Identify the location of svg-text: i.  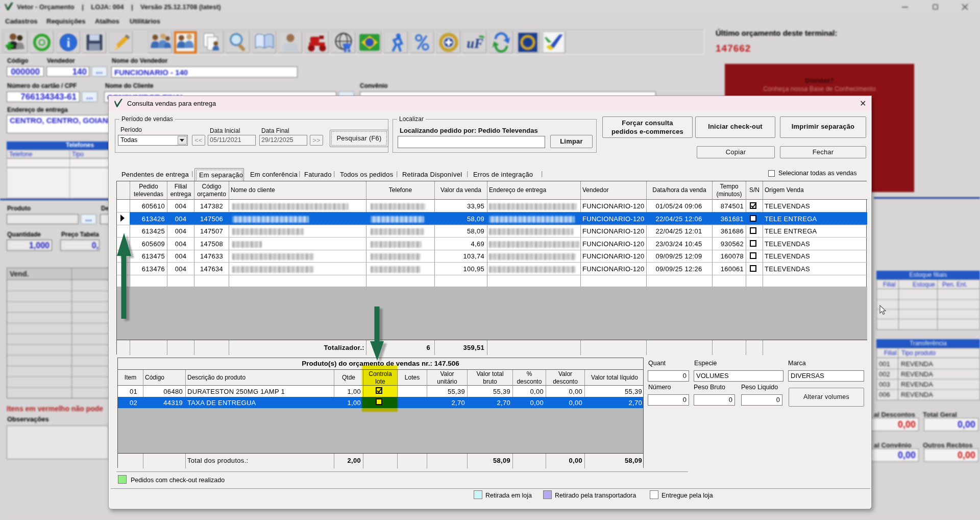
(68, 43).